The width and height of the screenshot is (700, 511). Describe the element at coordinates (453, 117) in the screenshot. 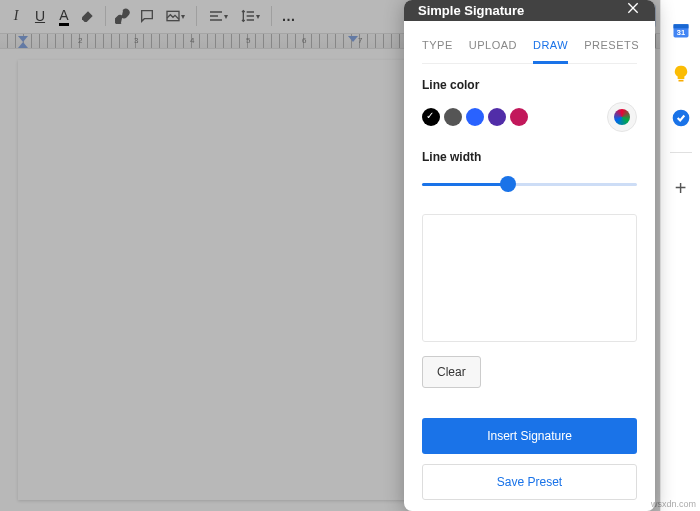

I see `color-grey` at that location.